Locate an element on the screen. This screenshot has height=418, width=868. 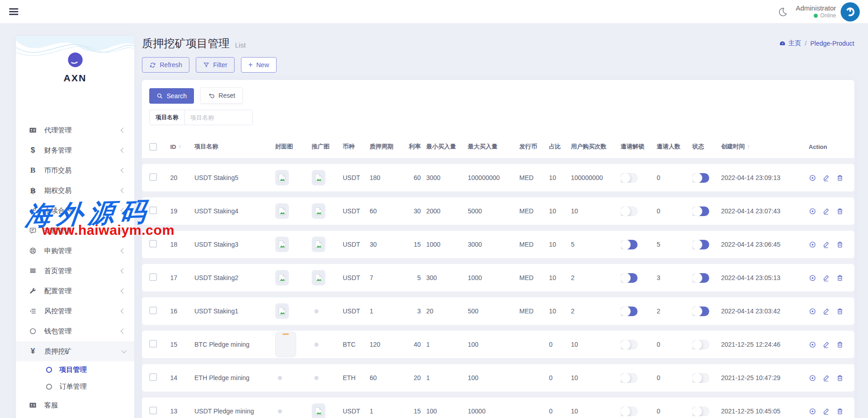
sidebar-item-12: 客服 is located at coordinates (75, 405).